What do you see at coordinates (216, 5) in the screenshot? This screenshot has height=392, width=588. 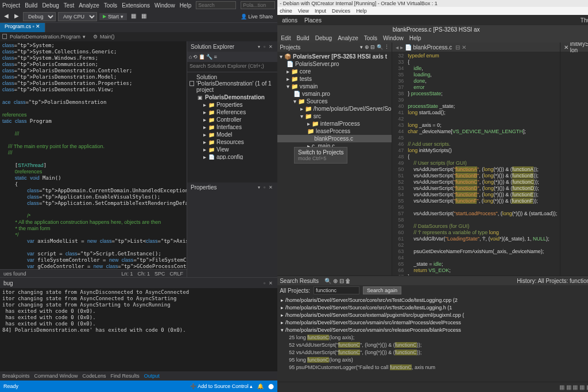 I see `vs-search-input` at bounding box center [216, 5].